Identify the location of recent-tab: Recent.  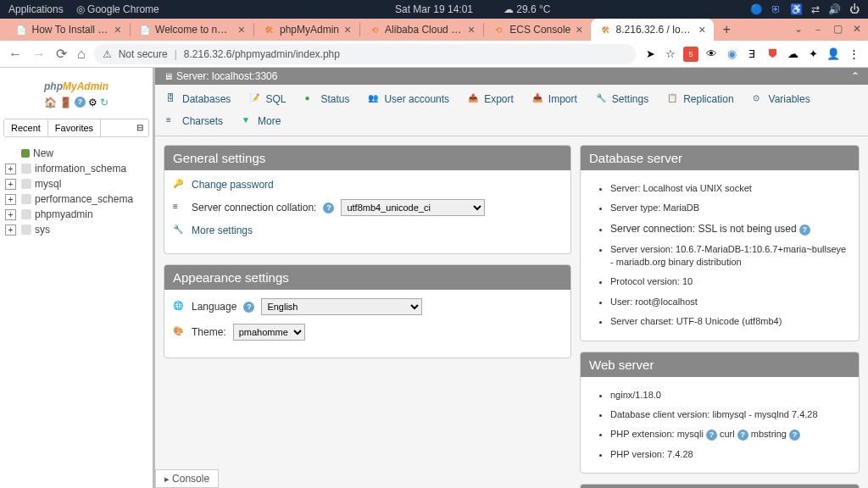
(26, 128).